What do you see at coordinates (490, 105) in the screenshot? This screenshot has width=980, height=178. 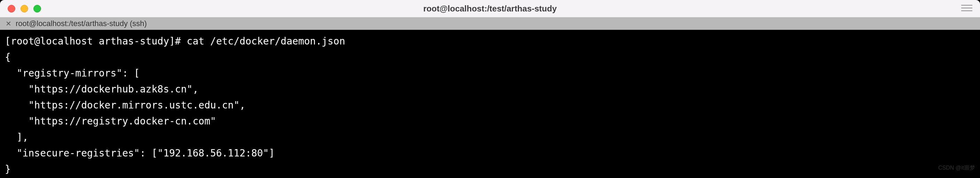 I see `output-line: "https://docker.mirrors.ustc.edu.cn",` at bounding box center [490, 105].